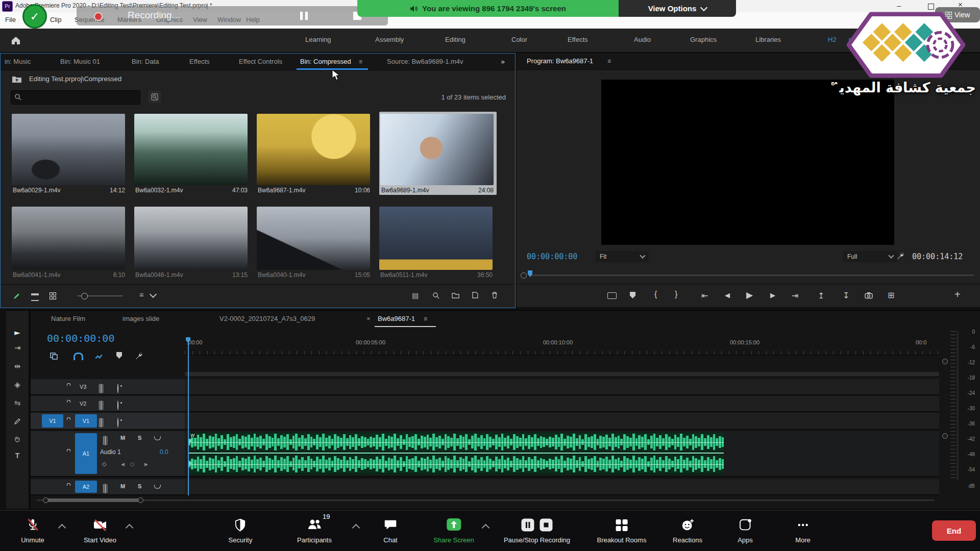 This screenshot has width=980, height=551. What do you see at coordinates (524, 276) in the screenshot?
I see `scrubber-zoom-handle` at bounding box center [524, 276].